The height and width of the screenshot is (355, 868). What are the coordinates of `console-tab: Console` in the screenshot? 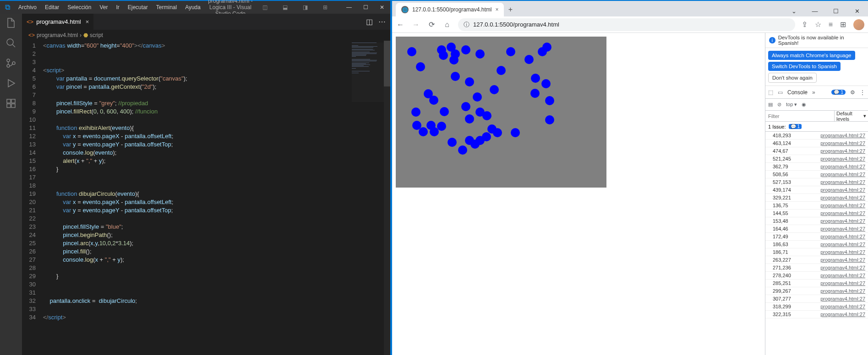 It's located at (797, 92).